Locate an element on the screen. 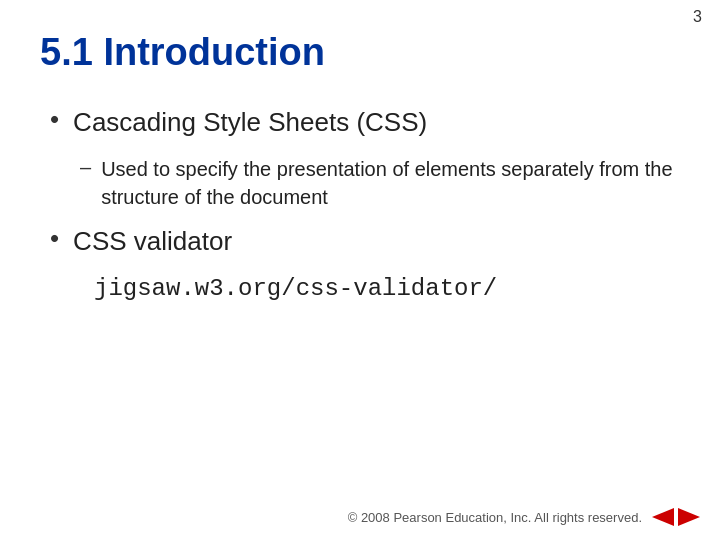  bullet-text-css: Cascading Style Sheets (CSS) is located at coordinates (250, 123).